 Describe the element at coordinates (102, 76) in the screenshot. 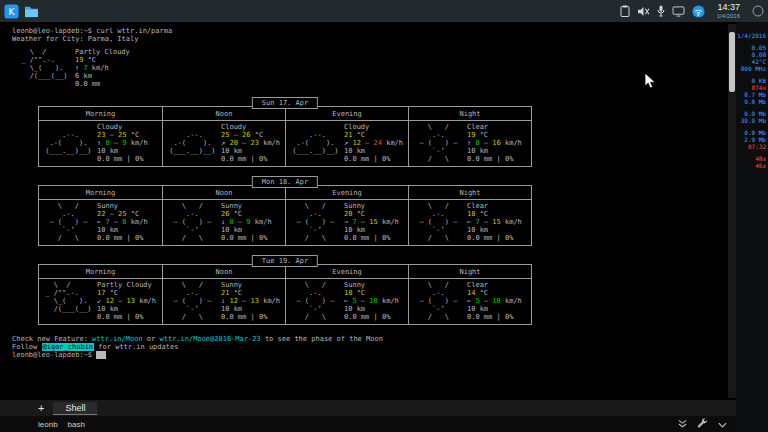

I see `visibility-text: 6 km` at that location.